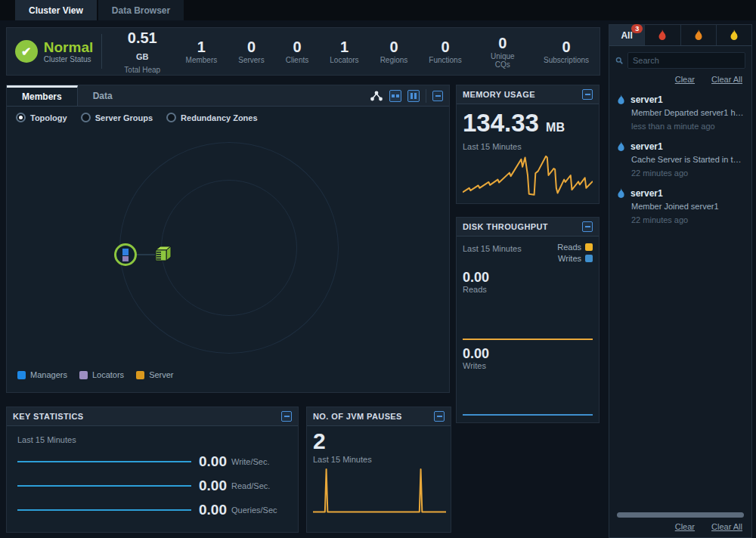 The image size is (756, 538). Describe the element at coordinates (528, 354) in the screenshot. I see `disk-writes-value: 0.00` at that location.